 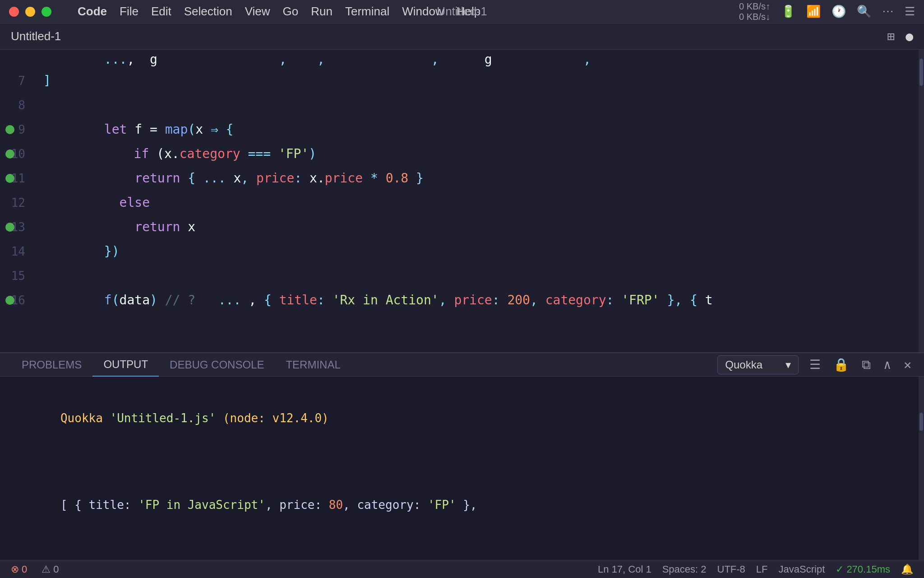 I want to click on titlebar-right: 0 KB/s↑0 KB/s↓ 🔋 📶 🕐 🔍 ⋯ ☰, so click(x=827, y=12).